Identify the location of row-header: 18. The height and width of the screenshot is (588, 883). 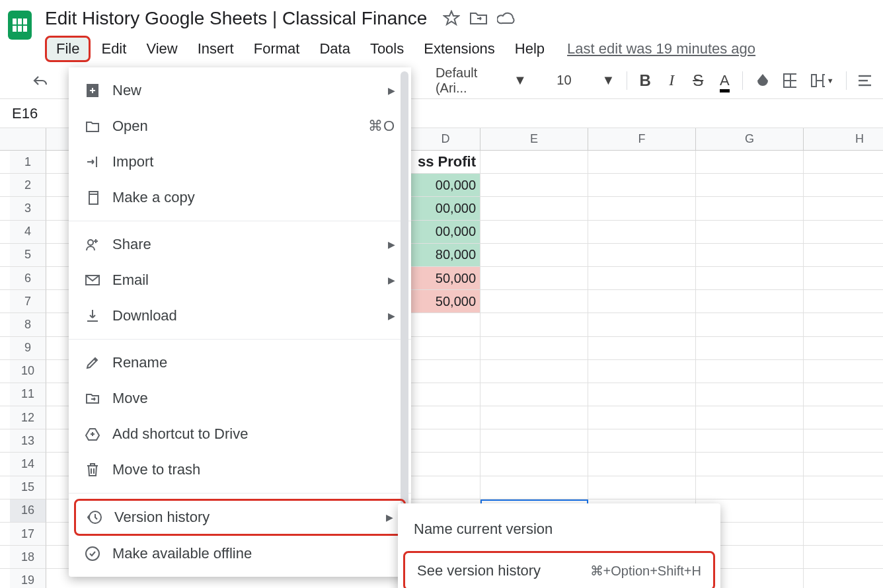
(28, 558).